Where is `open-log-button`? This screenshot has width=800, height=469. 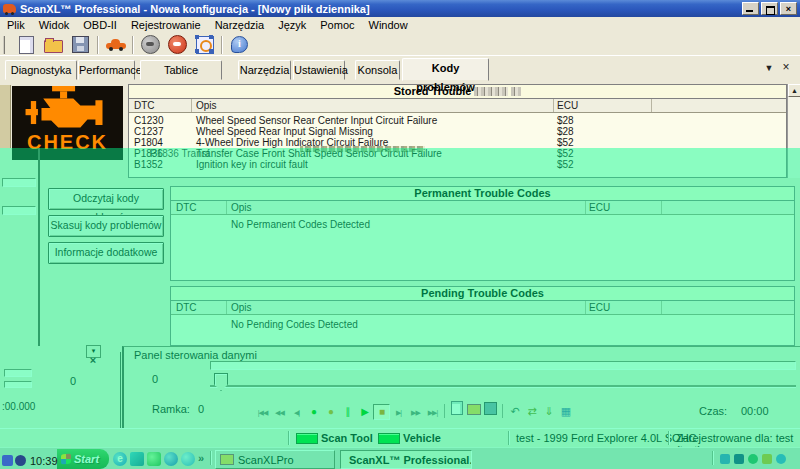 open-log-button is located at coordinates (474, 410).